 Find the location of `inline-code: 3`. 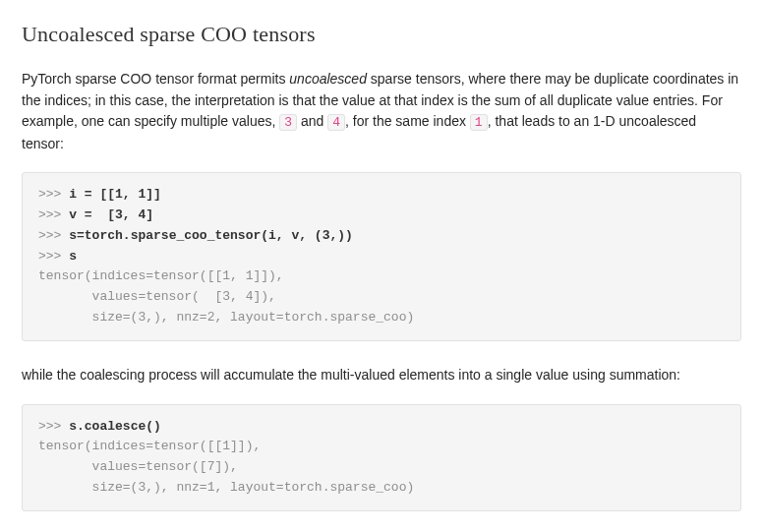

inline-code: 3 is located at coordinates (288, 122).